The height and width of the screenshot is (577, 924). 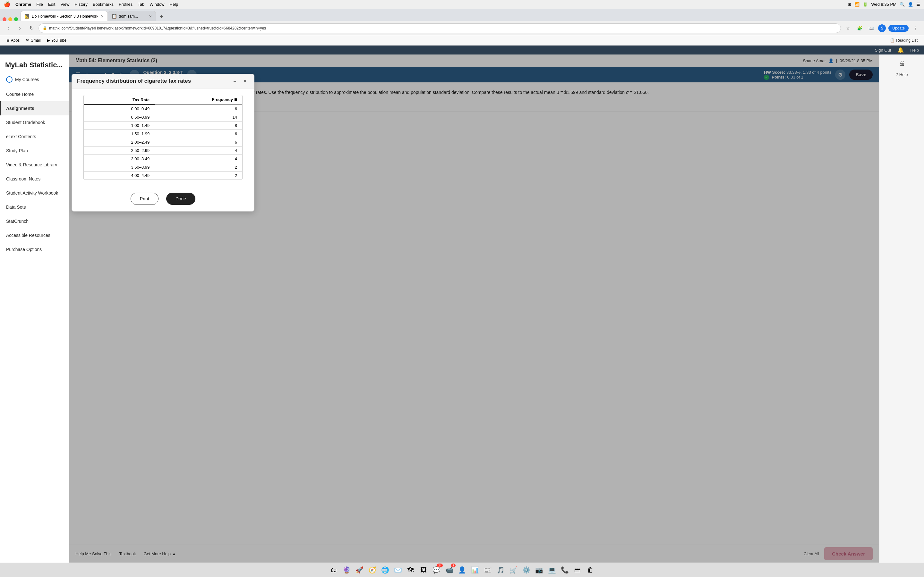 I want to click on sidebar-item-data-sets: Data Sets, so click(x=34, y=207).